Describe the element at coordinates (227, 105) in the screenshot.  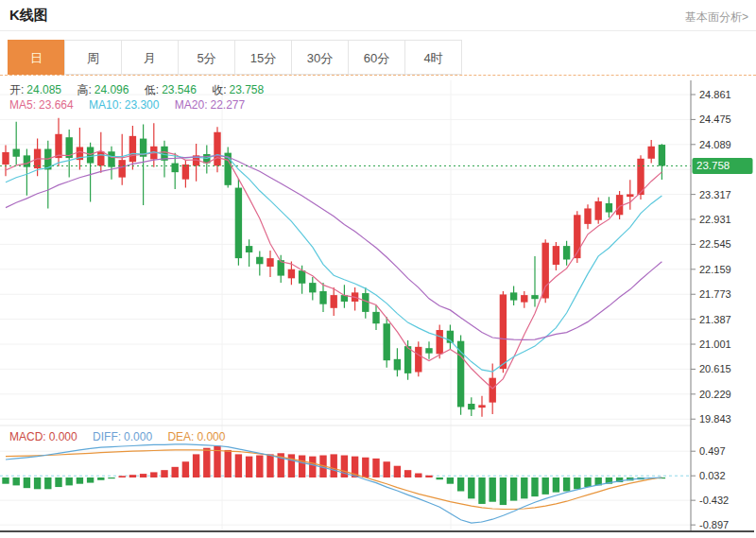
I see `ma20-value: 22.277` at that location.